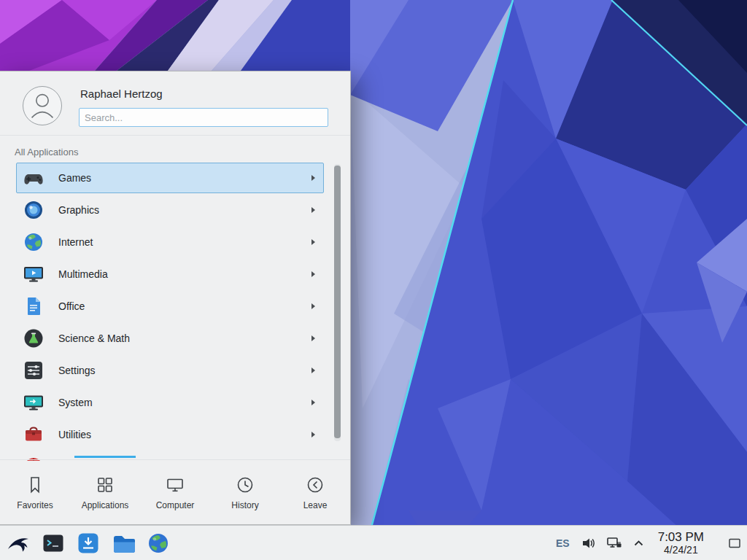 Image resolution: width=747 pixels, height=560 pixels. I want to click on terminal-icon, so click(53, 543).